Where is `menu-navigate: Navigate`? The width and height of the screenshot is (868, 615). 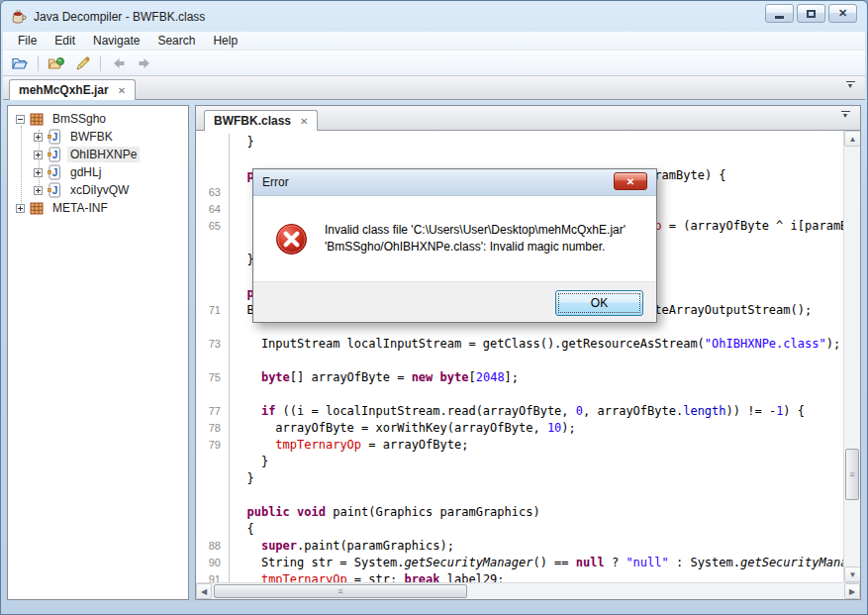 menu-navigate: Navigate is located at coordinates (117, 41).